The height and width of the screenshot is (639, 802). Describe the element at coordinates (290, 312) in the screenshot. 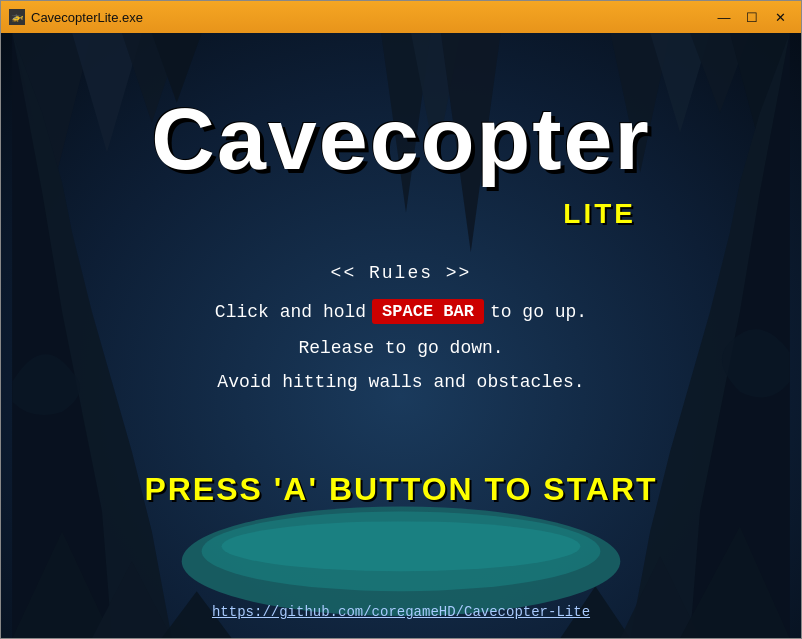

I see `rule1-pre: Click and hold` at that location.